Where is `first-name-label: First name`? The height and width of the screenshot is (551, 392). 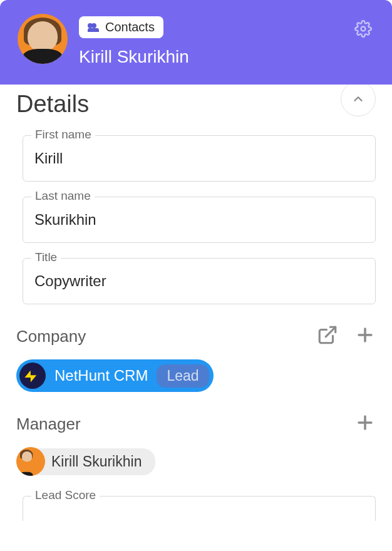
first-name-label: First name is located at coordinates (63, 135).